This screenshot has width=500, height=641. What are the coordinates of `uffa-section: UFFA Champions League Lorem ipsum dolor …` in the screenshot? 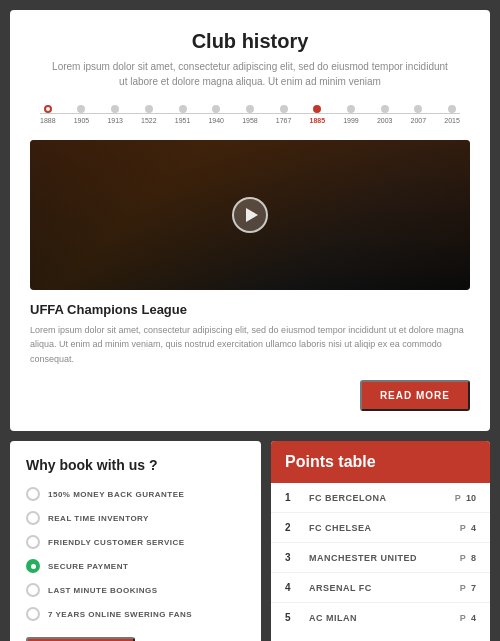 It's located at (250, 356).